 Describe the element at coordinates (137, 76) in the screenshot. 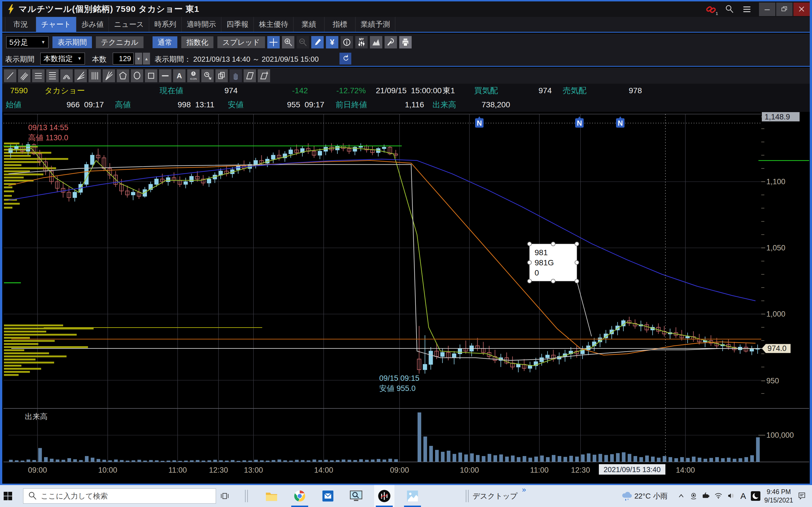

I see `ellipse-icon` at that location.